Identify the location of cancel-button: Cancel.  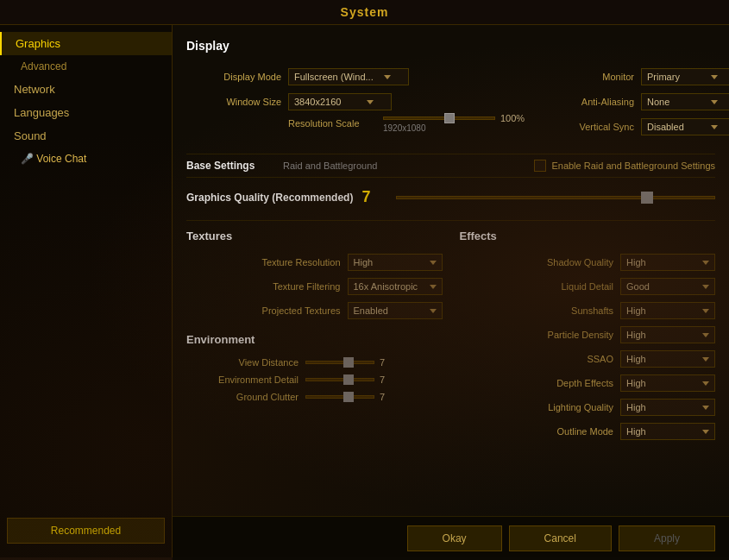
(561, 538).